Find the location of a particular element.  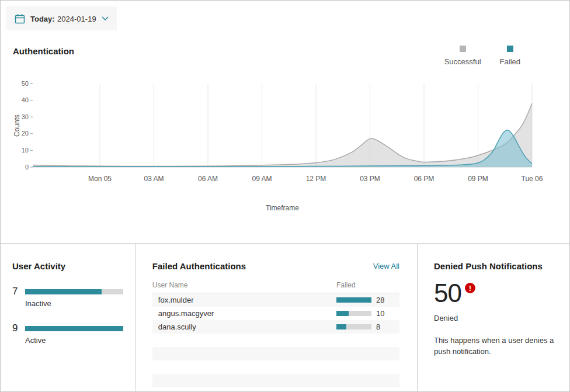

legend-item-successful: Successful is located at coordinates (463, 56).